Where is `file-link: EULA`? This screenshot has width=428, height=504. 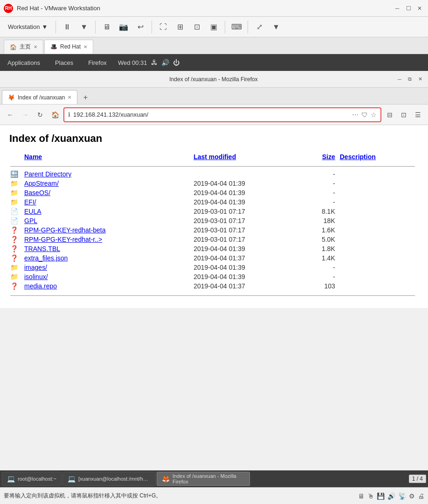 file-link: EULA is located at coordinates (33, 211).